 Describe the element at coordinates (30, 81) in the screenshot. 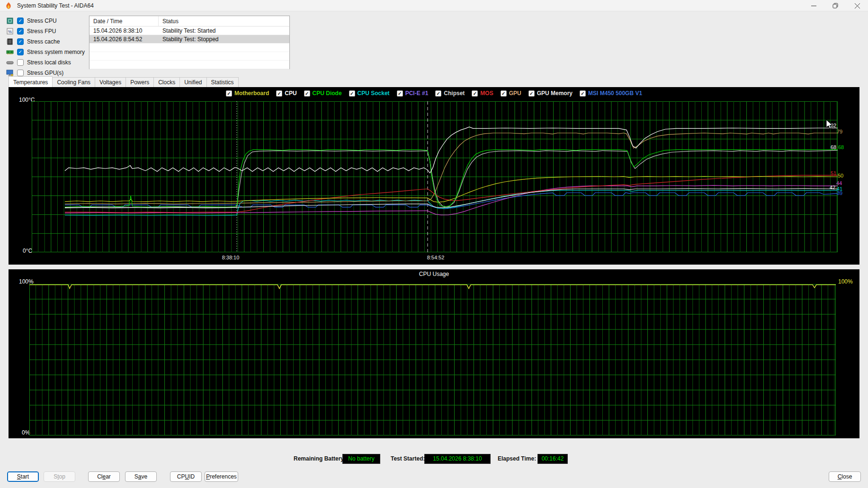

I see `tab-temperatures: Temperatures` at that location.